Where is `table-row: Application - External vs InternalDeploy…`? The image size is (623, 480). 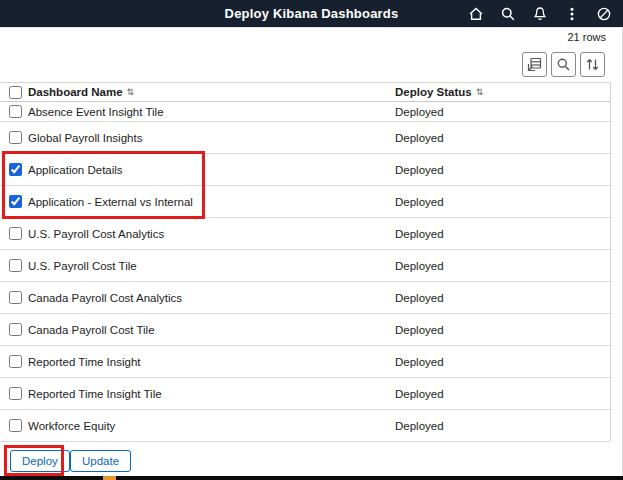
table-row: Application - External vs InternalDeploy… is located at coordinates (305, 202).